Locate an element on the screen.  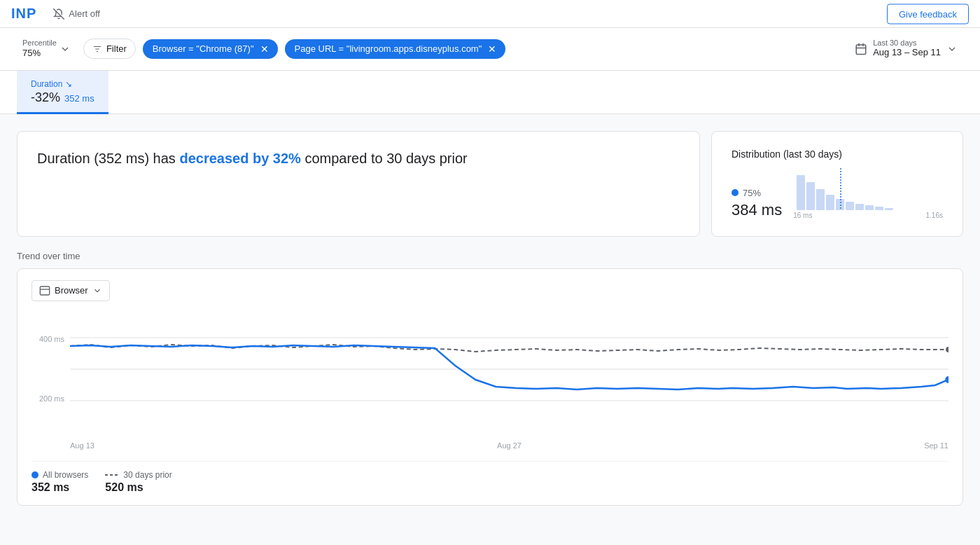
filter-label: Filter is located at coordinates (116, 49).